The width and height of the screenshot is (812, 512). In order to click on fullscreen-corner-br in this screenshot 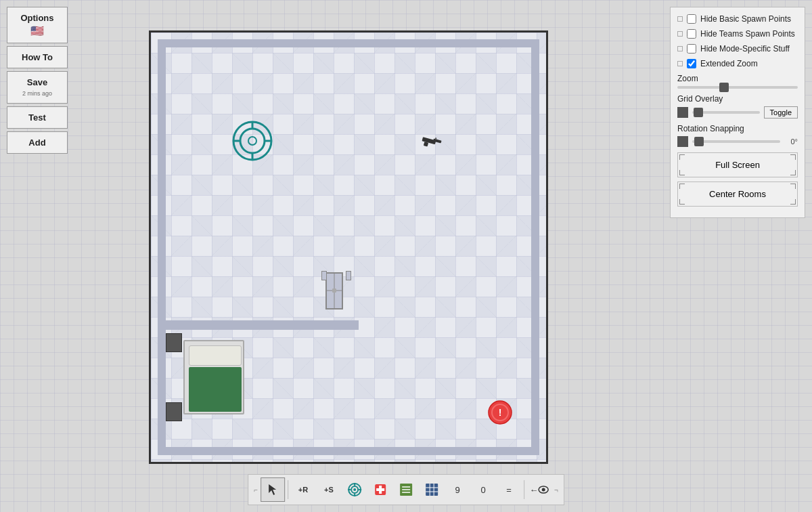, I will do `click(793, 173)`.